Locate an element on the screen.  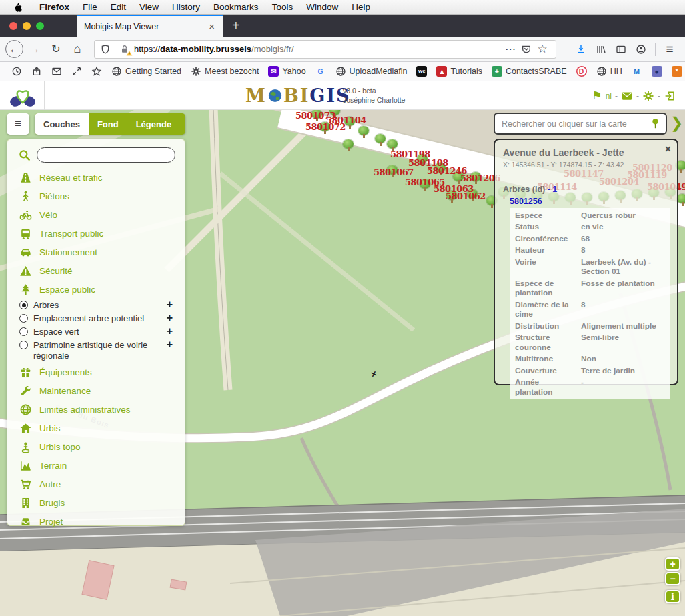
search-expand-chevron: ❯ is located at coordinates (676, 123).